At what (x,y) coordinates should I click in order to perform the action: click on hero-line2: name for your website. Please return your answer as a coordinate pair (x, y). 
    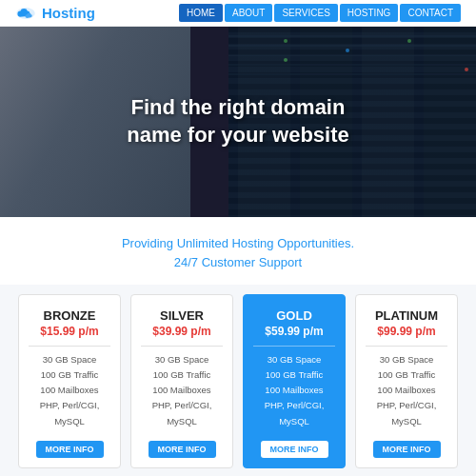
    Looking at the image, I should click on (238, 135).